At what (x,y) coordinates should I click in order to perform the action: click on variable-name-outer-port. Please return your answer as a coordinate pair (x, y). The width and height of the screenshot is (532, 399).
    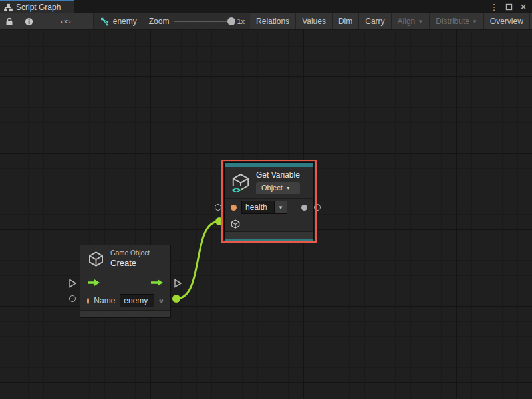
    Looking at the image, I should click on (218, 207).